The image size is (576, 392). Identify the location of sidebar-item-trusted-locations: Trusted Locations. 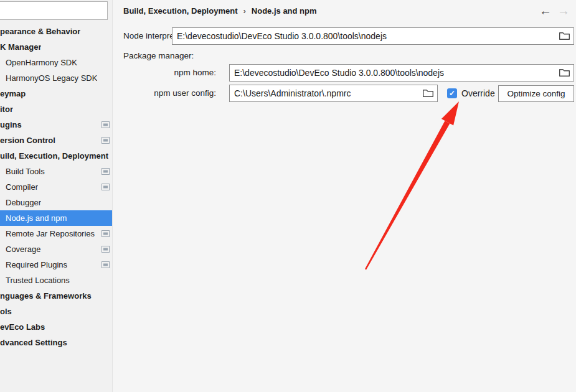
(56, 280).